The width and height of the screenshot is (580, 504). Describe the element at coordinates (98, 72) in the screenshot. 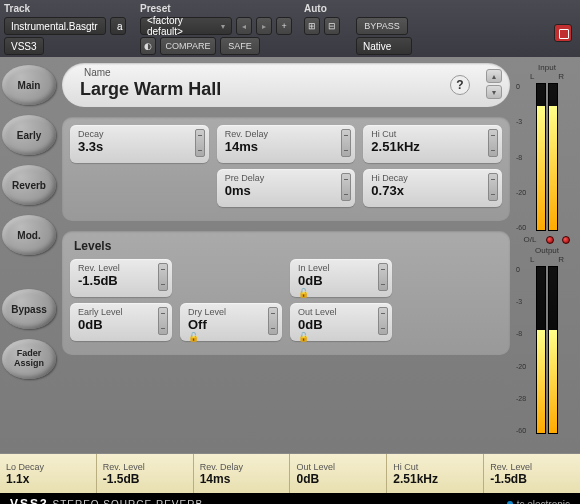

I see `name-label: Name` at that location.